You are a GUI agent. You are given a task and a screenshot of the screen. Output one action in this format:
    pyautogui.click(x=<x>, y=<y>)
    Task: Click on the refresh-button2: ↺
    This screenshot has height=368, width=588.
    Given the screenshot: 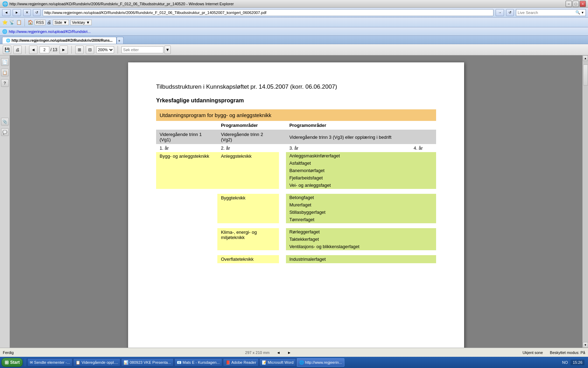 What is the action you would take?
    pyautogui.click(x=510, y=13)
    